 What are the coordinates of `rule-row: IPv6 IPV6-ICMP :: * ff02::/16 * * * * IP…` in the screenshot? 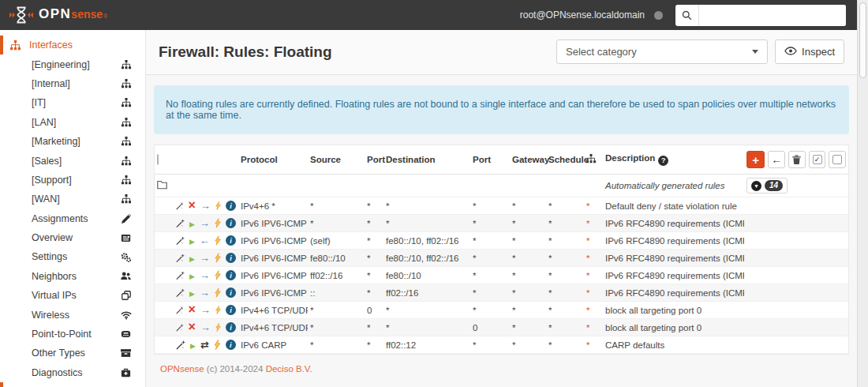 It's located at (502, 293).